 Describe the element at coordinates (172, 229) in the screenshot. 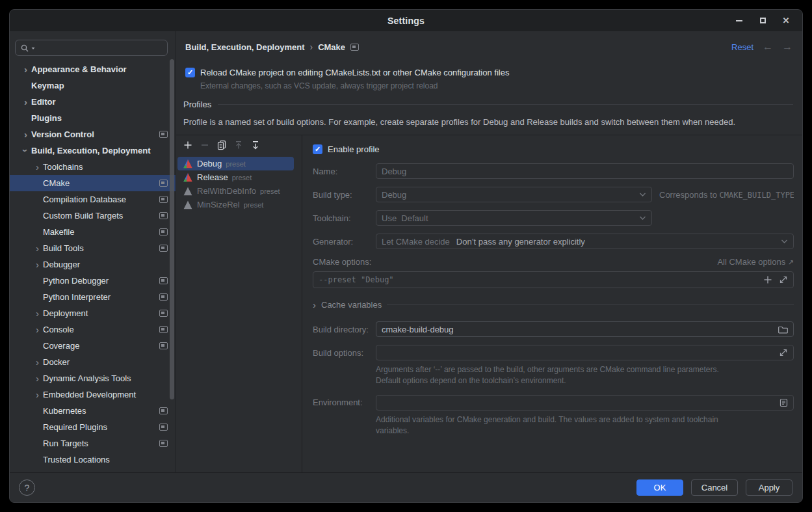

I see `sidebar-scrollbar` at that location.